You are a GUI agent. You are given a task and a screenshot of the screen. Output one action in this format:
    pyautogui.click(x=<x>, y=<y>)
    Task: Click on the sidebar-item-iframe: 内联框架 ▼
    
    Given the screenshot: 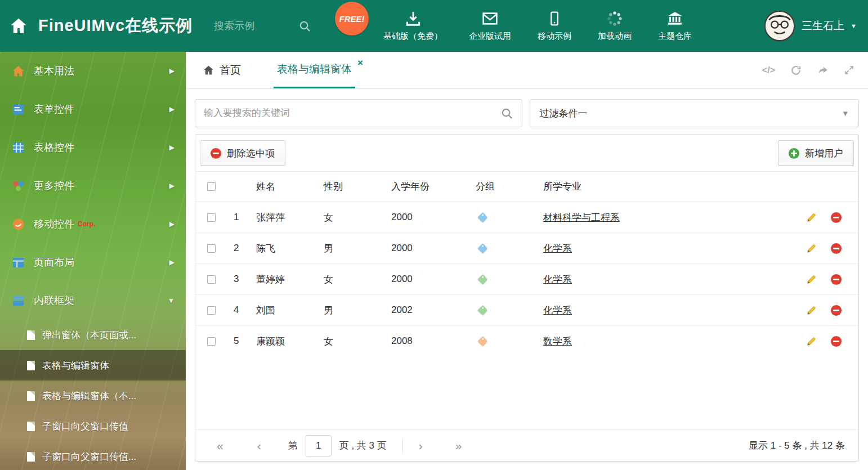 What is the action you would take?
    pyautogui.click(x=93, y=301)
    